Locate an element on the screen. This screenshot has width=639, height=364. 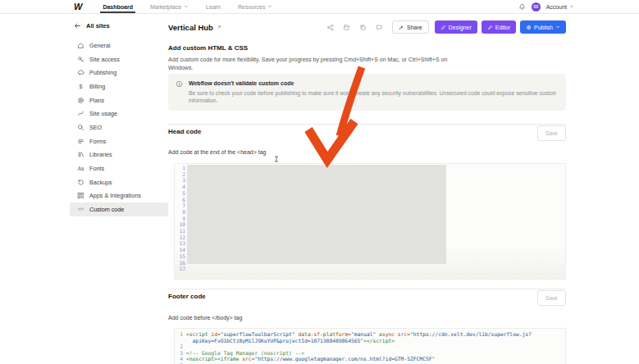
nav-item-resources: Resources is located at coordinates (255, 7).